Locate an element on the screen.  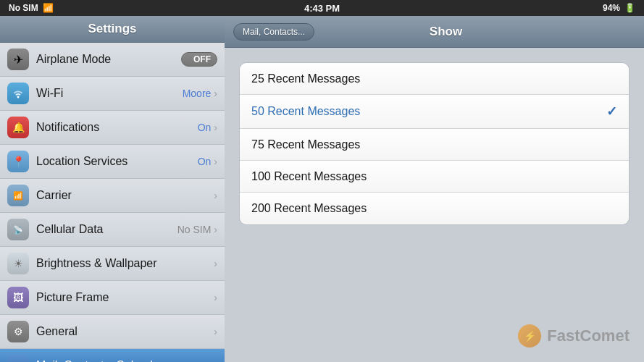
wifi-value: Moore is located at coordinates (197, 93).